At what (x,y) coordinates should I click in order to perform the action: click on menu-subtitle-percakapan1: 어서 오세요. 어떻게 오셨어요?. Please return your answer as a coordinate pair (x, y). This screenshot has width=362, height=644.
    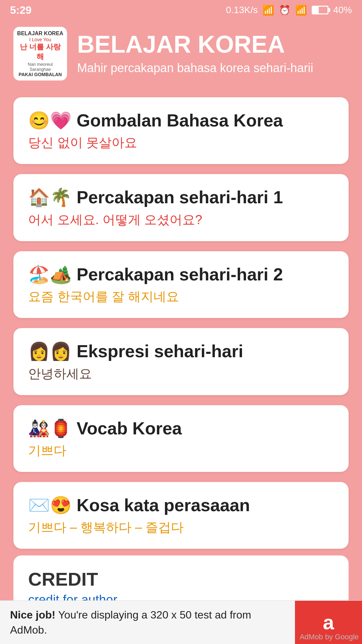
    Looking at the image, I should click on (181, 220).